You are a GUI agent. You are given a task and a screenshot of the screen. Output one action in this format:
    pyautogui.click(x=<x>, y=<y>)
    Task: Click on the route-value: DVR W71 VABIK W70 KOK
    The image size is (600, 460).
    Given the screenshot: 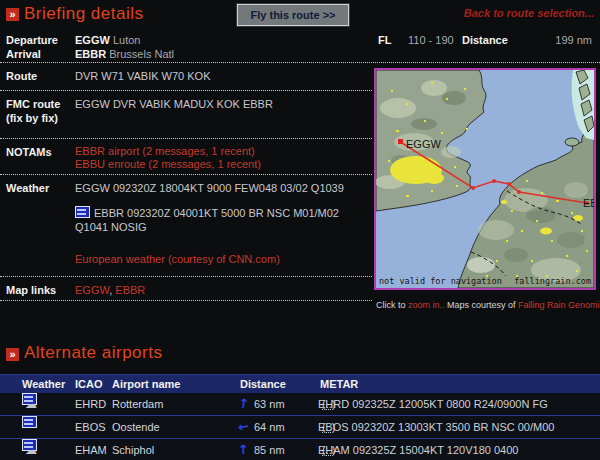 What is the action you would take?
    pyautogui.click(x=224, y=76)
    